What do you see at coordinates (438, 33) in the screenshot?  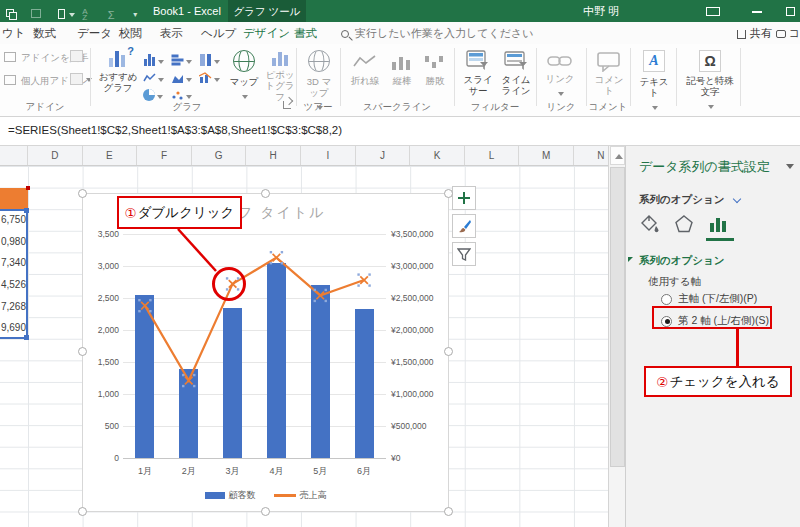 I see `tell-me-search: 実行したい作業を入力してください` at bounding box center [438, 33].